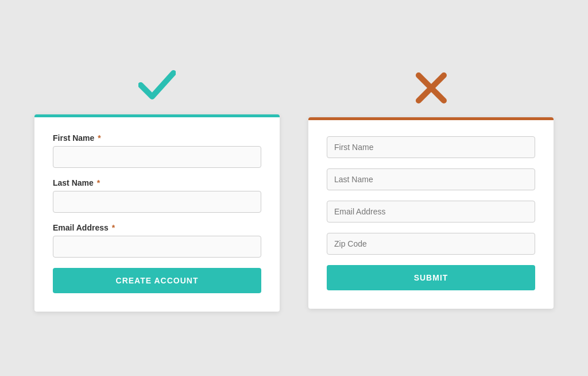 This screenshot has width=588, height=376. I want to click on good-last-name-label: Last Name *, so click(157, 183).